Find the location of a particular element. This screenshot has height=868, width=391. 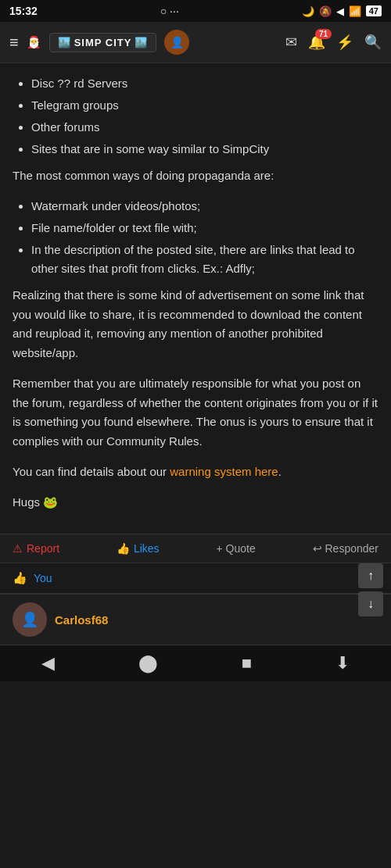

next-user-row: 👤 Carlosf68 is located at coordinates (196, 619).